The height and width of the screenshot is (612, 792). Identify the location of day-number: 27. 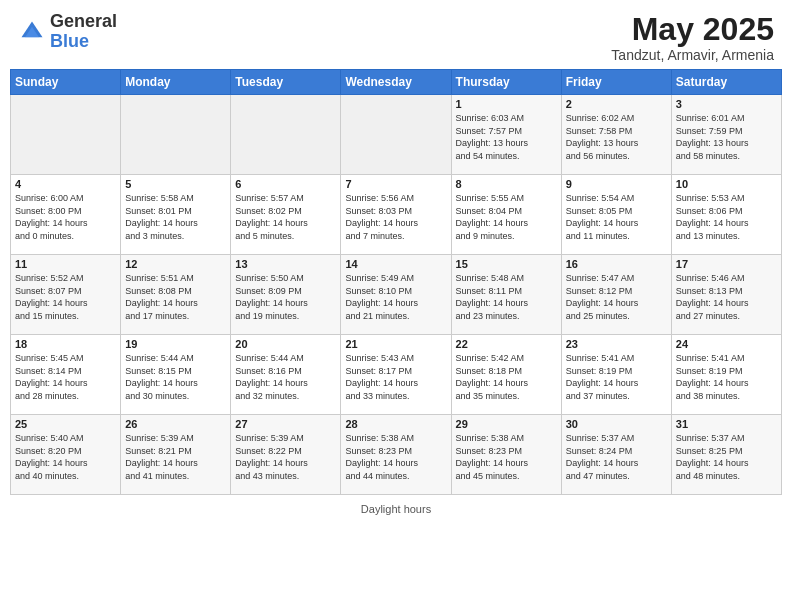
(286, 424).